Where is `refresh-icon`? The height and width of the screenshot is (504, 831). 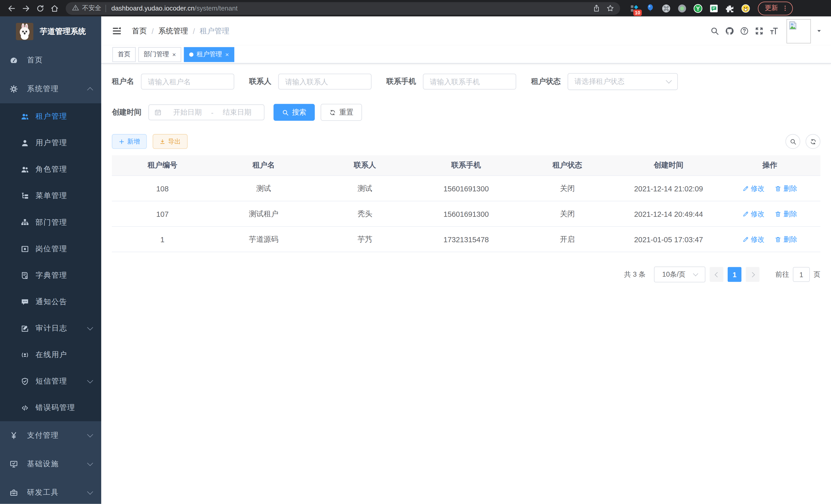
refresh-icon is located at coordinates (813, 142).